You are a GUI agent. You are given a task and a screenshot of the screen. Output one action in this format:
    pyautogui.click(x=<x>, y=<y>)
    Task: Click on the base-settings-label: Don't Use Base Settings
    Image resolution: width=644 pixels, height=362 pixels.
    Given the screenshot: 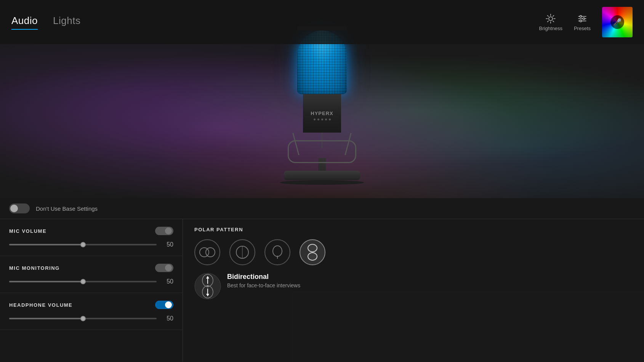 What is the action you would take?
    pyautogui.click(x=67, y=209)
    